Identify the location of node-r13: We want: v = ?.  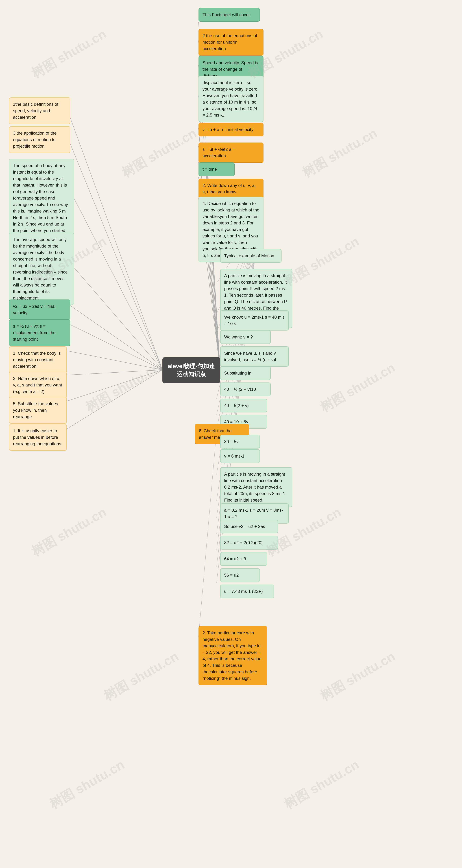
(245, 337).